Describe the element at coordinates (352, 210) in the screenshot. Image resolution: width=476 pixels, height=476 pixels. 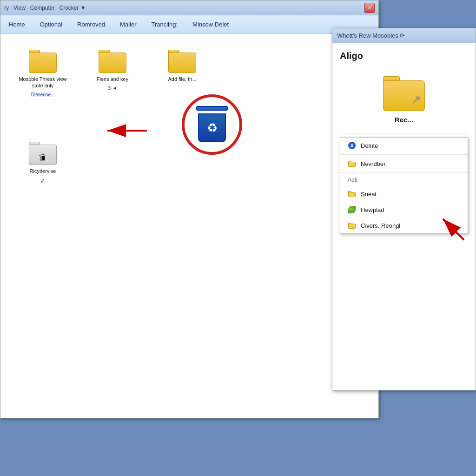
I see `leaf-icon` at that location.